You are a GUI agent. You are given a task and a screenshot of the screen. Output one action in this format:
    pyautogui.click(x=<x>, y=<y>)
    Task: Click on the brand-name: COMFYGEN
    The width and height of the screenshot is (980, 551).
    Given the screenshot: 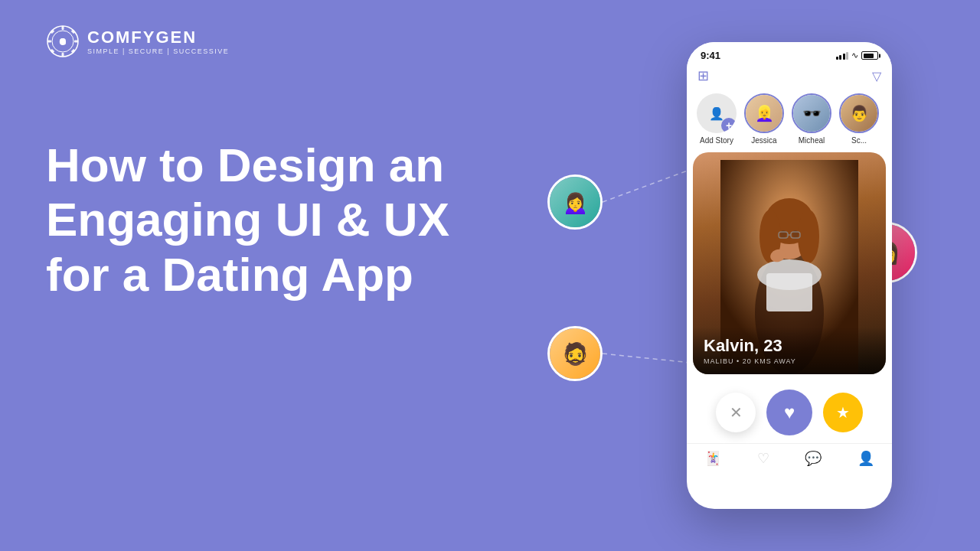 What is the action you would take?
    pyautogui.click(x=158, y=37)
    